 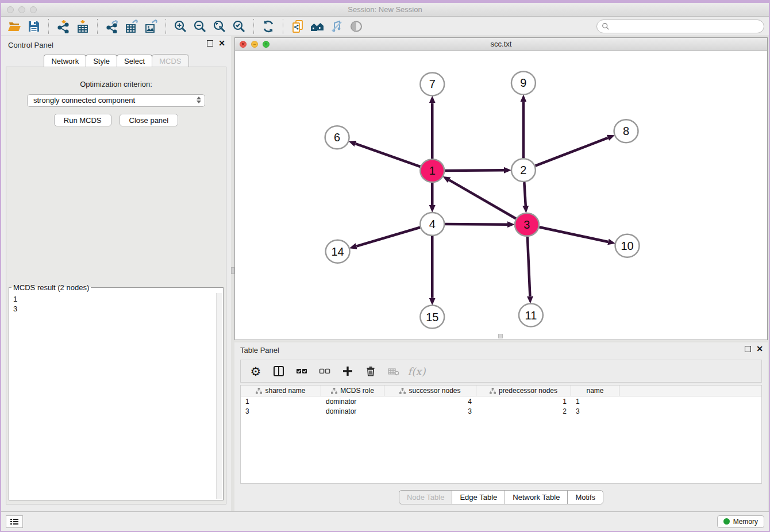 What do you see at coordinates (84, 100) in the screenshot?
I see `criterion-value: strongly connected component` at bounding box center [84, 100].